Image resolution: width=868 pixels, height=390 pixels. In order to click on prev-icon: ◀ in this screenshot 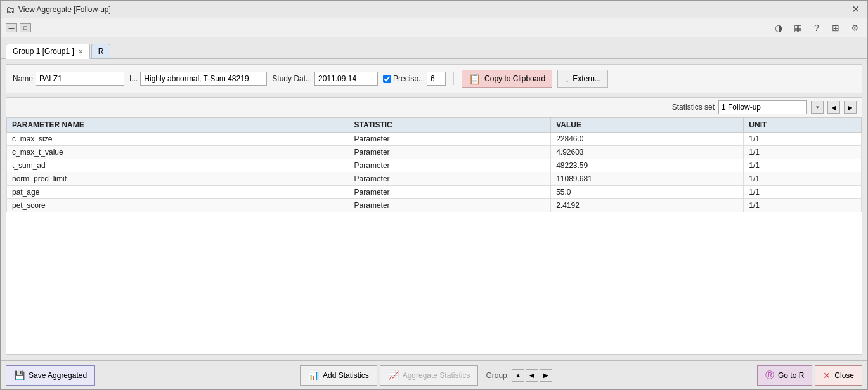, I will do `click(834, 108)`.